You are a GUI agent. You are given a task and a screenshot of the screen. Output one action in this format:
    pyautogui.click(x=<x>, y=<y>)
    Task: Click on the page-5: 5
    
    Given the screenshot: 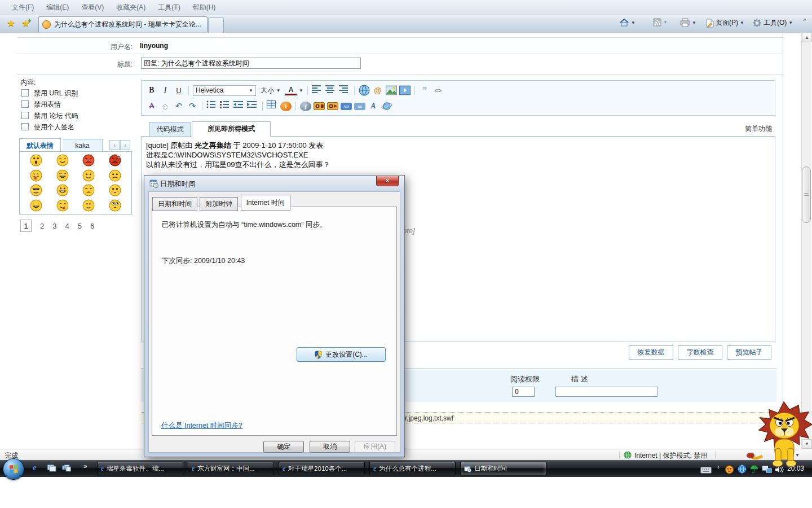 What is the action you would take?
    pyautogui.click(x=80, y=226)
    